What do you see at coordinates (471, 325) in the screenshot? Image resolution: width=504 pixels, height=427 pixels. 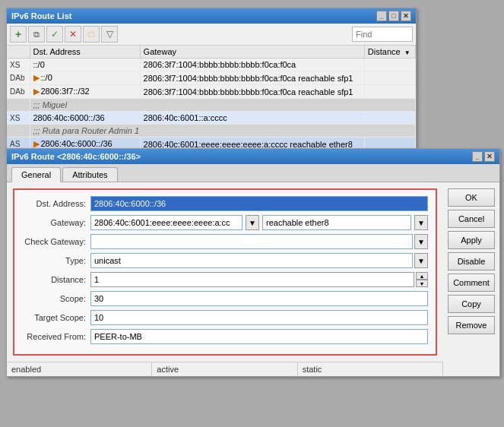 I see `remove-button: Remove` at bounding box center [471, 325].